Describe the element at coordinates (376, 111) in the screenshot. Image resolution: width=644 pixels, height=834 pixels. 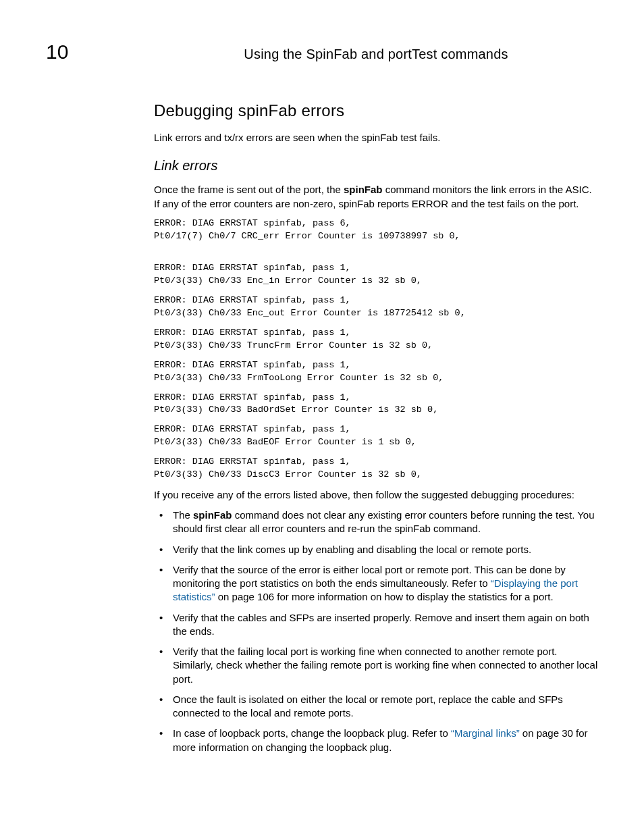
I see `section-title: Debugging spinFab errors` at that location.